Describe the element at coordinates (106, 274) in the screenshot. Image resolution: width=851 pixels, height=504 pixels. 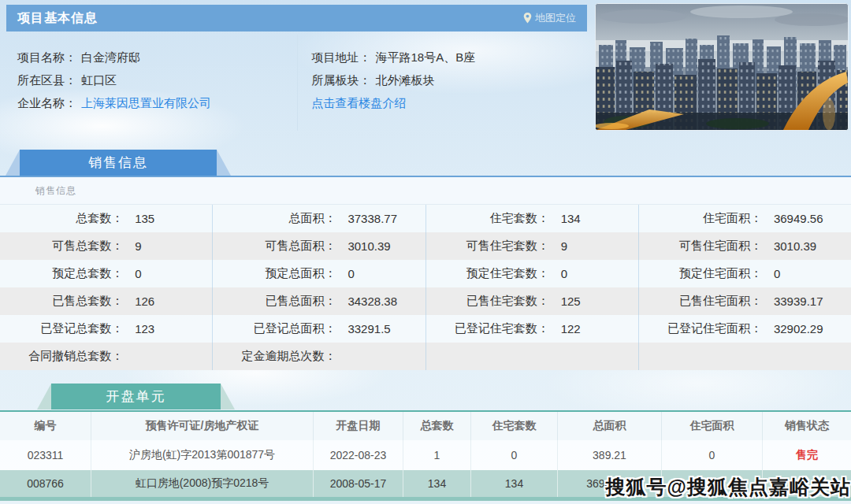
I see `sales-field: 预定总套数：0` at that location.